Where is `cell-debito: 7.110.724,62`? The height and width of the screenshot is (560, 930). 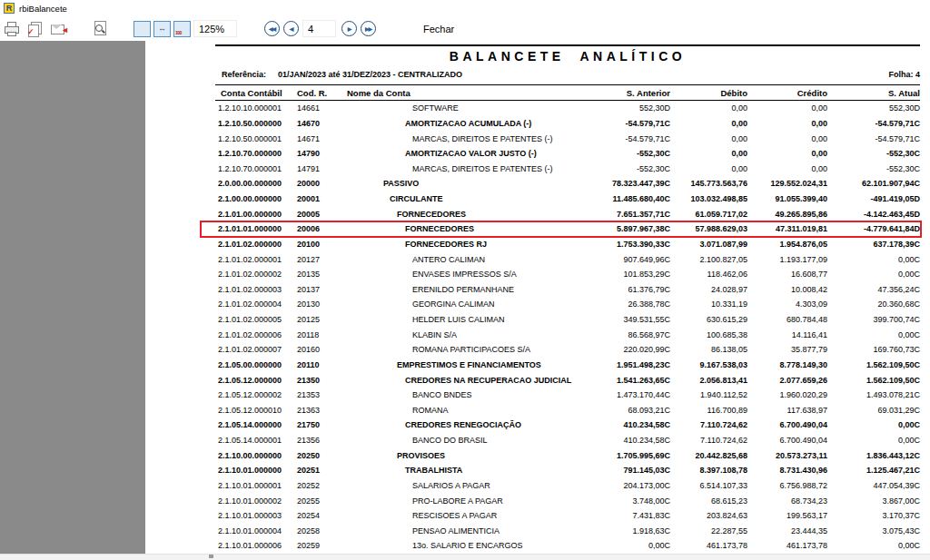 cell-debito: 7.110.724,62 is located at coordinates (708, 440).